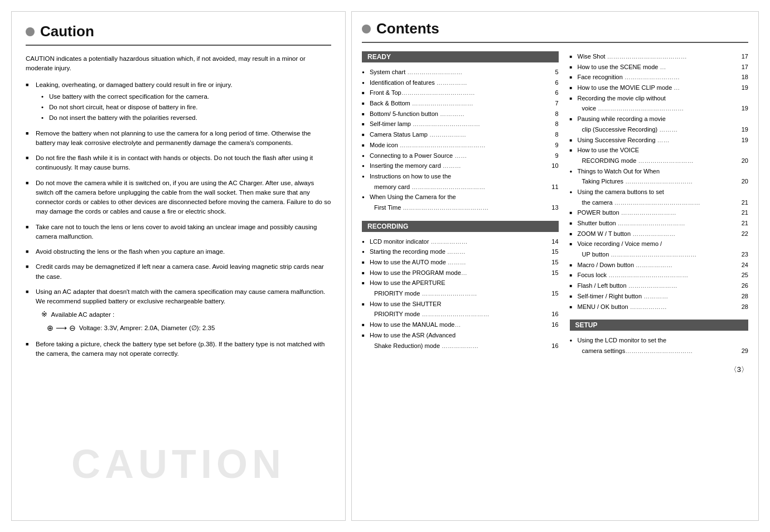  What do you see at coordinates (461, 156) in the screenshot?
I see `list-item: Connecting to a Power Source ……9` at bounding box center [461, 156].